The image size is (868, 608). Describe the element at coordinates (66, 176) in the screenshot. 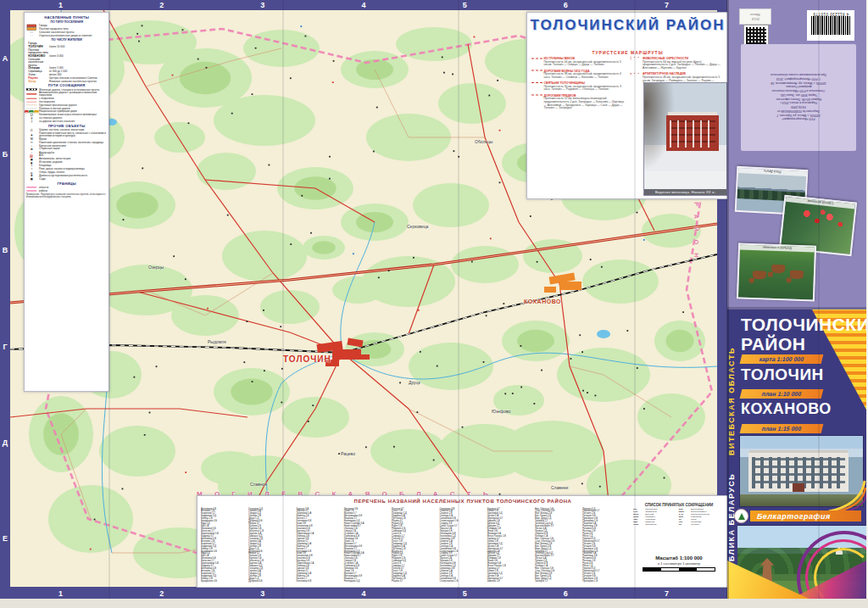

I see `legend-other-item: ❀Древесно-кустарниковая растительность` at that location.